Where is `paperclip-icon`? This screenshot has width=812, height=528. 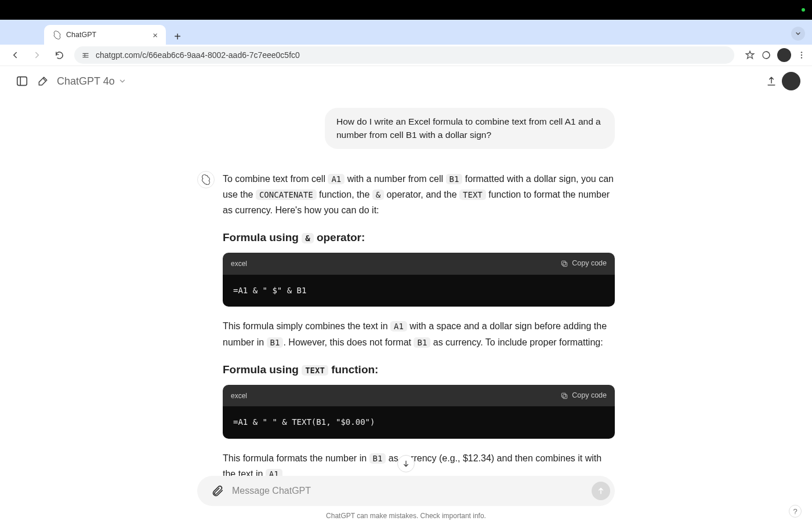 paperclip-icon is located at coordinates (217, 491).